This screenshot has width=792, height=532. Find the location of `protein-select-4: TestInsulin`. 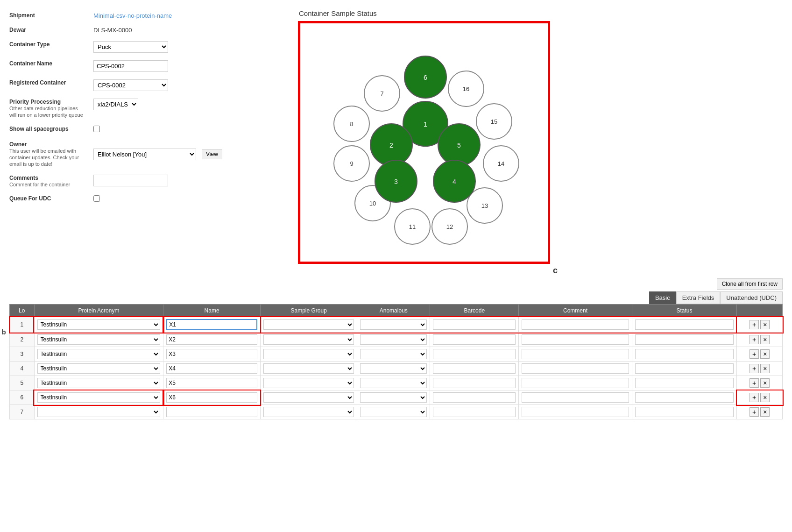

protein-select-4: TestInsulin is located at coordinates (99, 369).